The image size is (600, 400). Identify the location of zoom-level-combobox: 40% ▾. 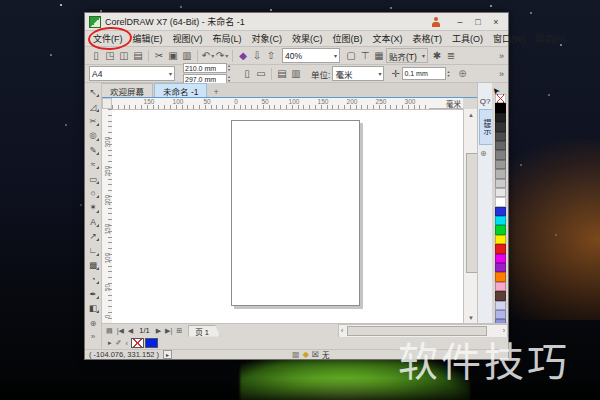
(311, 56).